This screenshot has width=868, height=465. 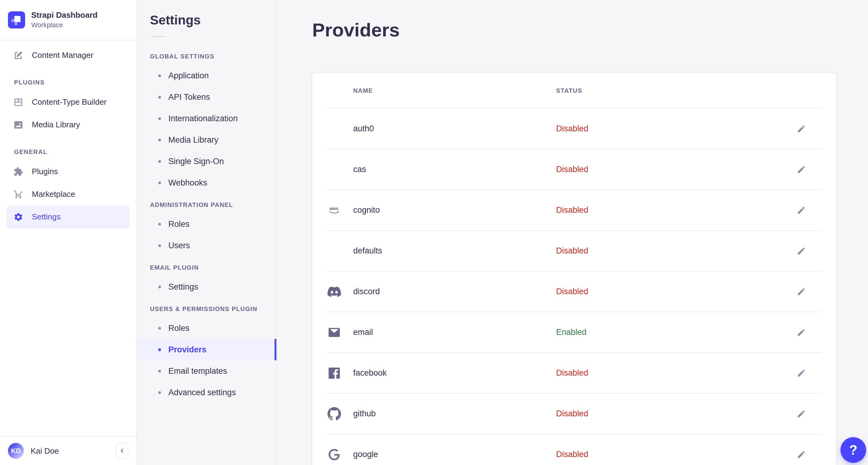 What do you see at coordinates (207, 183) in the screenshot?
I see `subnav-item-webhooks: Webhooks` at bounding box center [207, 183].